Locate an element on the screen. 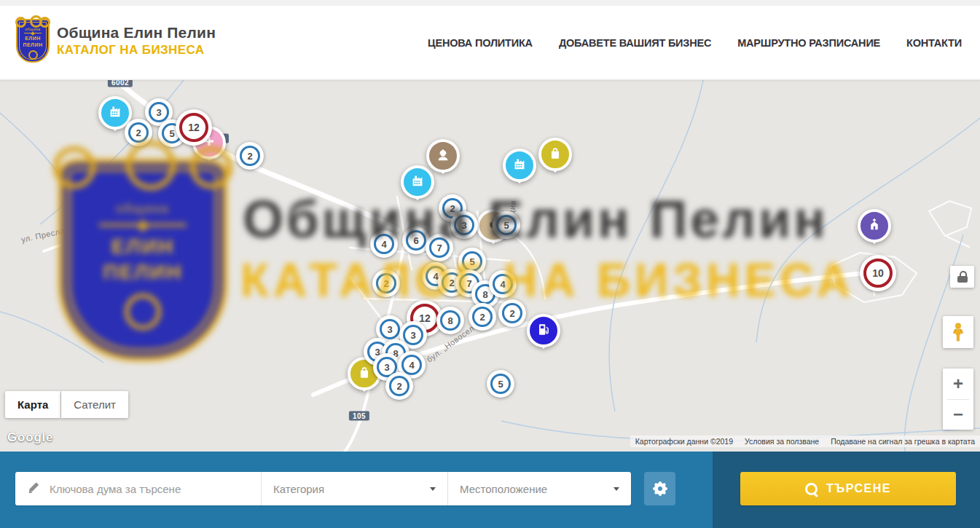  zoom-control: + − is located at coordinates (958, 399).